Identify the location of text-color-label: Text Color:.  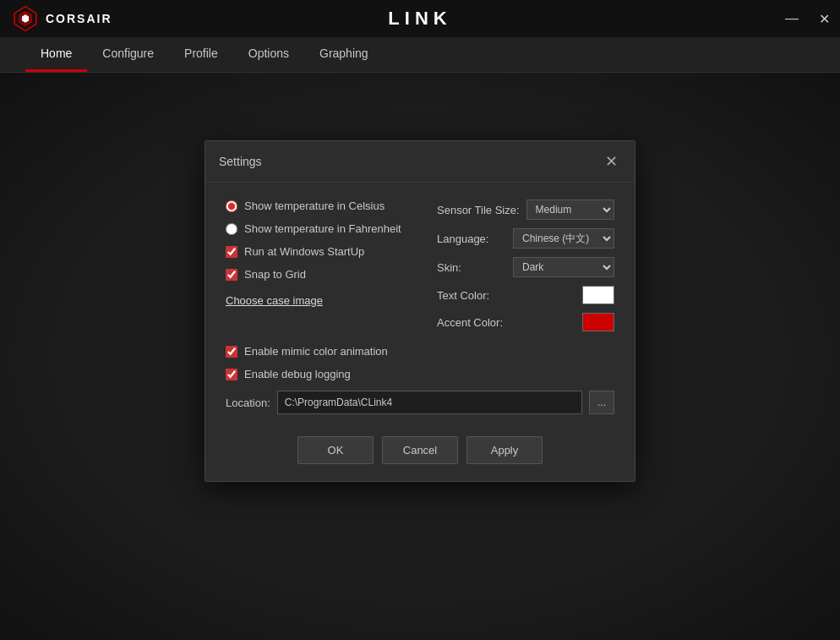
(463, 296).